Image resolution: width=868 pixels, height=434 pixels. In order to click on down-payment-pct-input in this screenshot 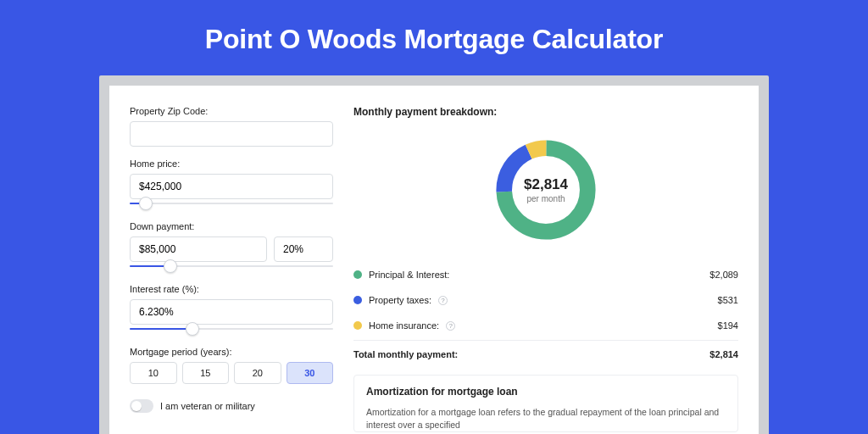, I will do `click(303, 249)`.